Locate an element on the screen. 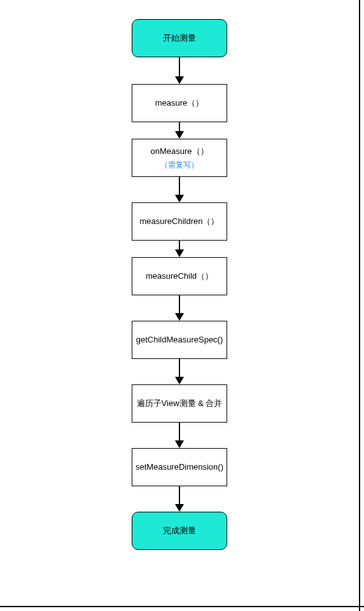 The width and height of the screenshot is (364, 611). node-label: measureChildren（） is located at coordinates (179, 221).